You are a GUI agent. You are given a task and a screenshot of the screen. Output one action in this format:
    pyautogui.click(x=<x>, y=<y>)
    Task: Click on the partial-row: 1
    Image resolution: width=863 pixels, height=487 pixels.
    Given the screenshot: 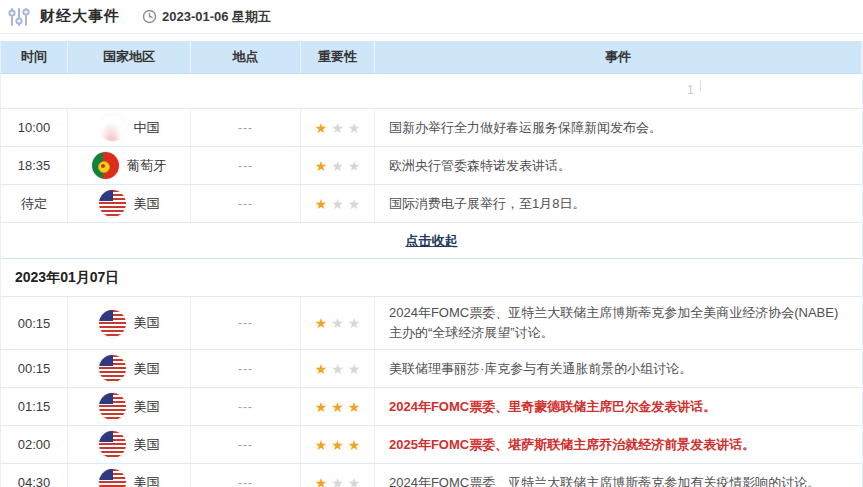 What is the action you would take?
    pyautogui.click(x=432, y=92)
    